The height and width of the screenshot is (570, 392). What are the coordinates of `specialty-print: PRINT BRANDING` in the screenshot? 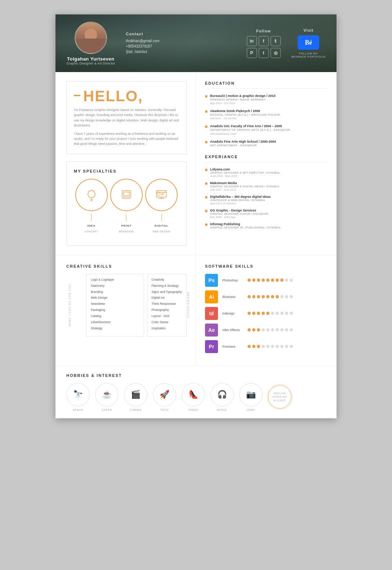 It's located at (126, 206).